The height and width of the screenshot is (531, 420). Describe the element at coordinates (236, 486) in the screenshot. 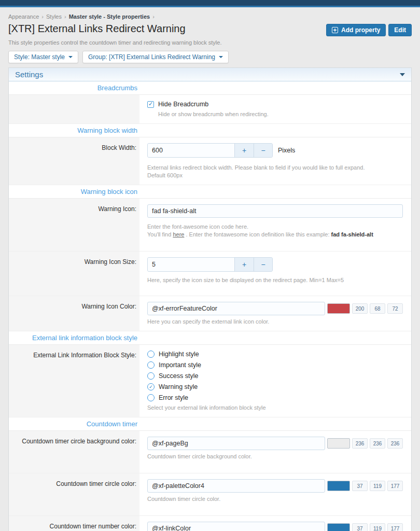

I see `circle-color-input` at that location.